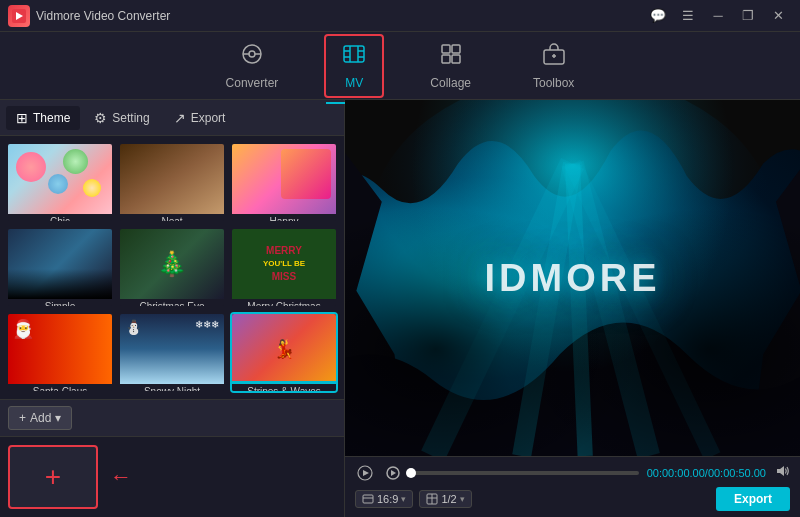 This screenshot has height=517, width=800. What do you see at coordinates (53, 477) in the screenshot?
I see `media-add-placeholder: +` at bounding box center [53, 477].